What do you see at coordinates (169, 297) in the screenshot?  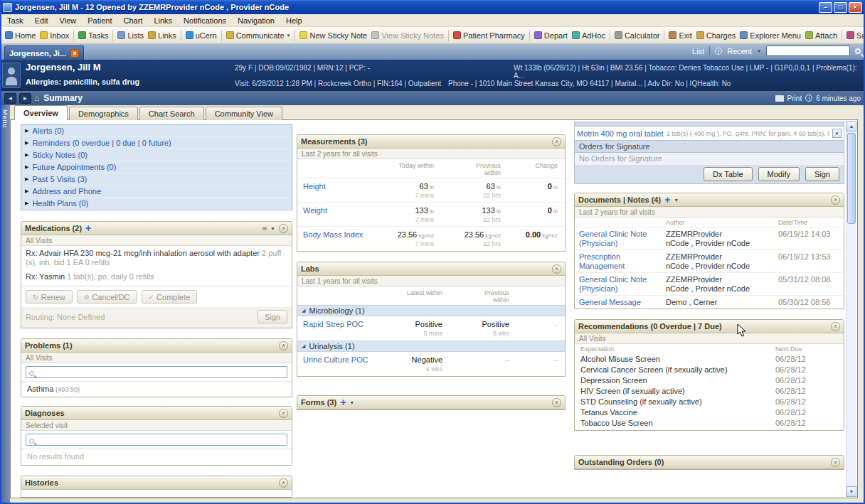 I see `complete-button: ✓Complete` at bounding box center [169, 297].